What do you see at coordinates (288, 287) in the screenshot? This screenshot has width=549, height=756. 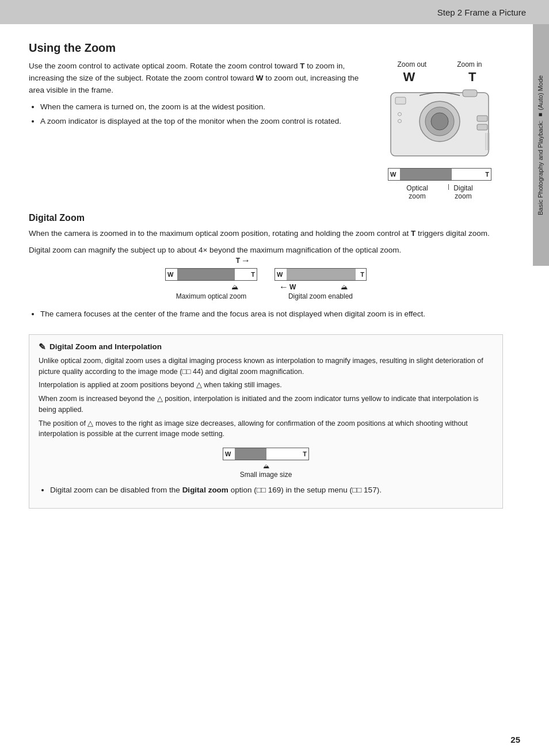 I see `w-arrow-below: ←W` at bounding box center [288, 287].